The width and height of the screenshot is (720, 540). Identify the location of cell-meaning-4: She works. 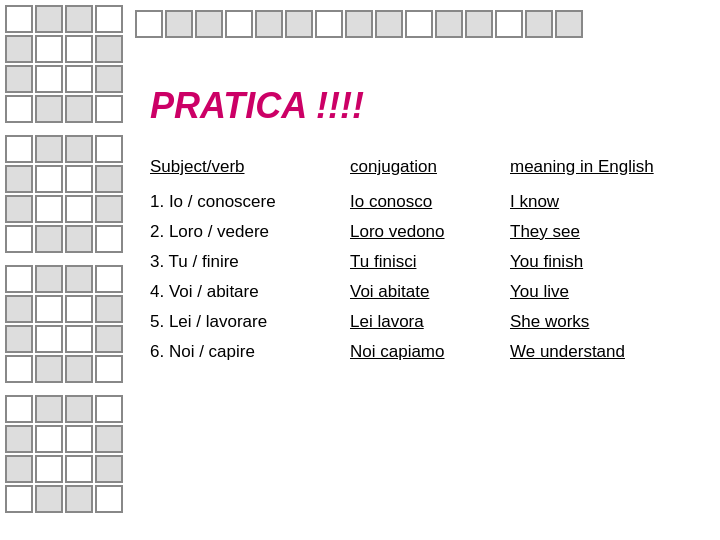
(605, 322).